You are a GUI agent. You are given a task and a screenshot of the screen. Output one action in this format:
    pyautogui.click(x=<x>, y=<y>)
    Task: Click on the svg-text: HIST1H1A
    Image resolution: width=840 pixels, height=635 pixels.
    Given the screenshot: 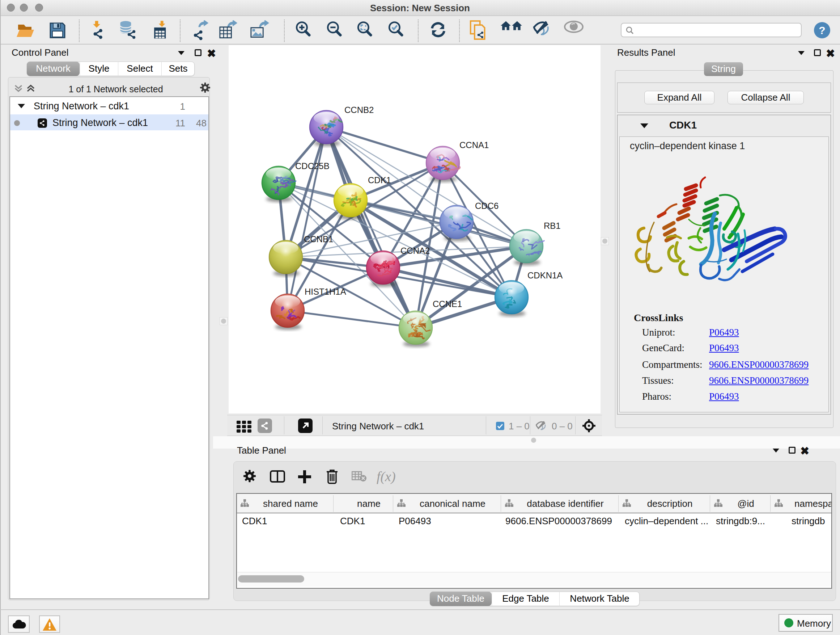 What is the action you would take?
    pyautogui.click(x=325, y=292)
    